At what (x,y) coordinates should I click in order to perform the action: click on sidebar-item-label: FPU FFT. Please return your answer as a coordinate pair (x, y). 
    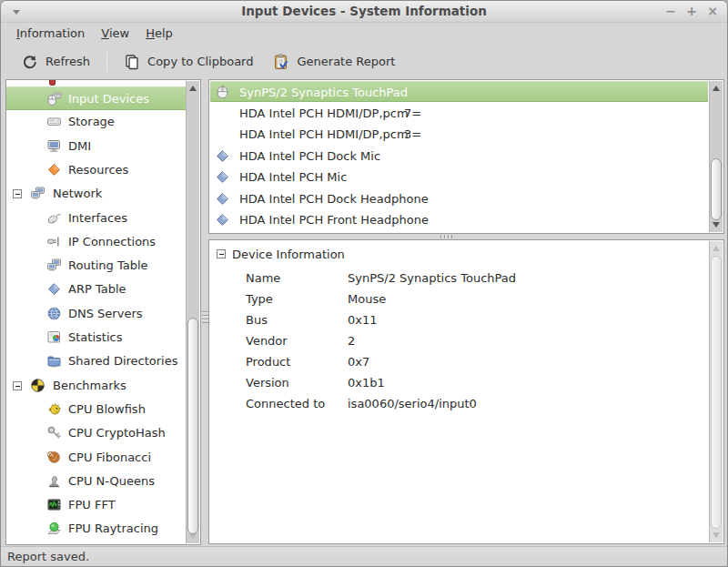
    Looking at the image, I should click on (92, 504).